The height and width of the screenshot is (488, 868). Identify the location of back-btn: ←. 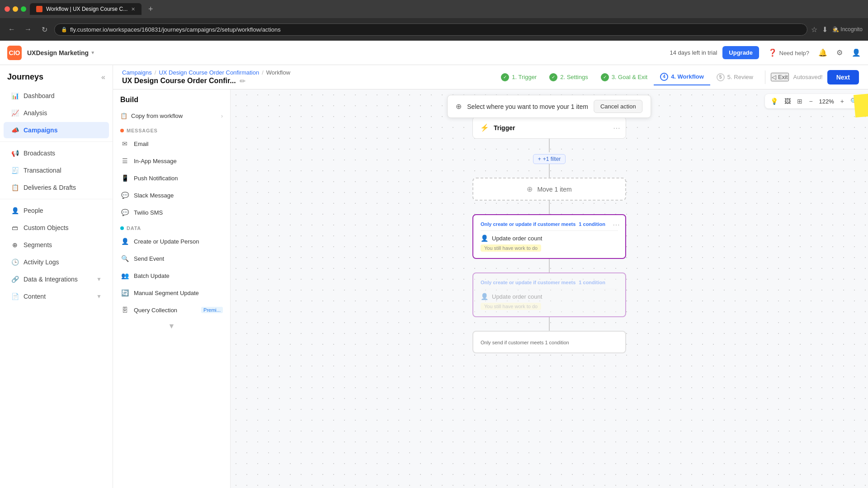
(12, 29).